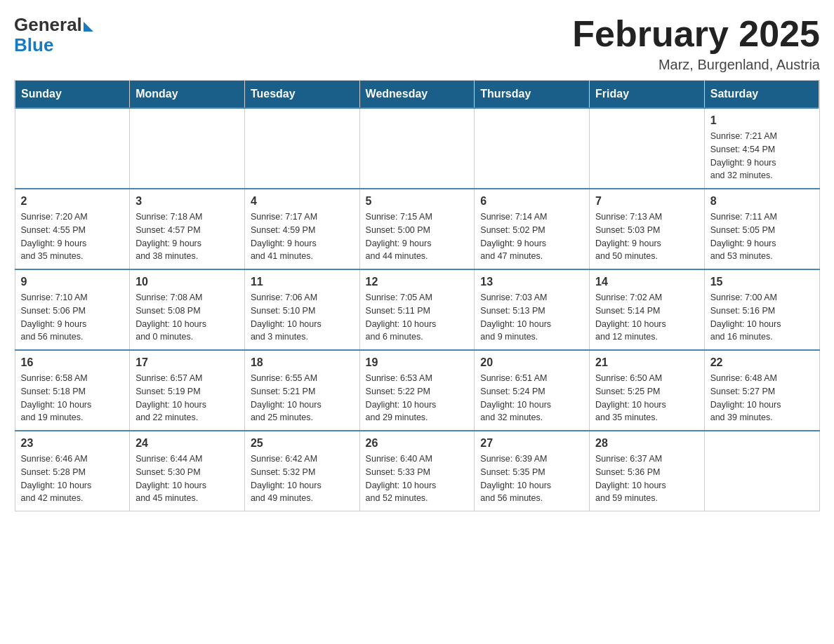 This screenshot has height=644, width=834. Describe the element at coordinates (417, 95) in the screenshot. I see `weekday-header-row: SundayMondayTuesdayWednesdayThursdayFrid…` at that location.